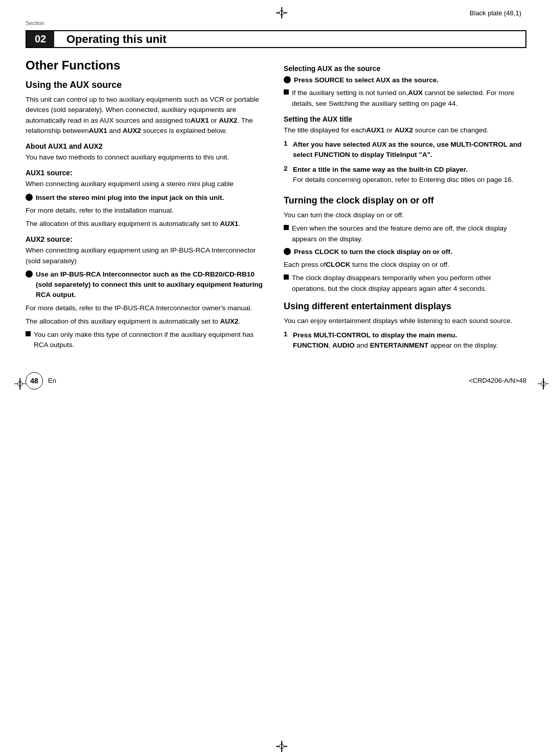 This screenshot has width=552, height=756. What do you see at coordinates (52, 380) in the screenshot?
I see `footer-lang: En` at bounding box center [52, 380].